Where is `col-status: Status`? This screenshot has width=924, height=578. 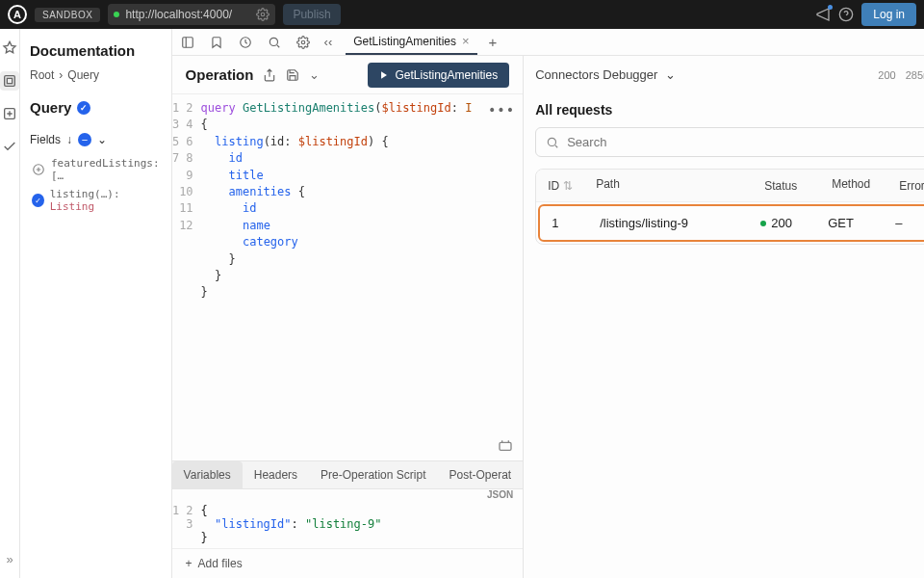 col-status: Status is located at coordinates (798, 185).